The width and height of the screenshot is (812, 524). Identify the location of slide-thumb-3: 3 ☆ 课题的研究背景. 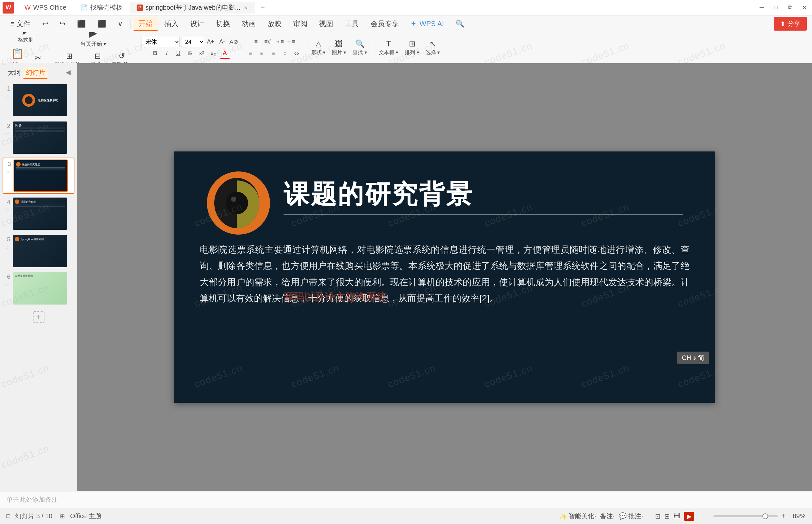
(39, 176).